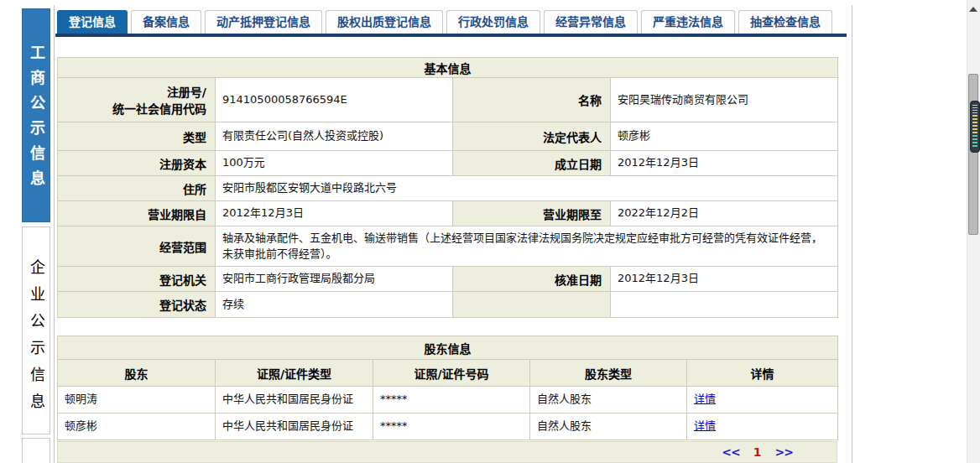 This screenshot has height=463, width=980. Describe the element at coordinates (448, 305) in the screenshot. I see `table-row: 登记状态 存续` at that location.